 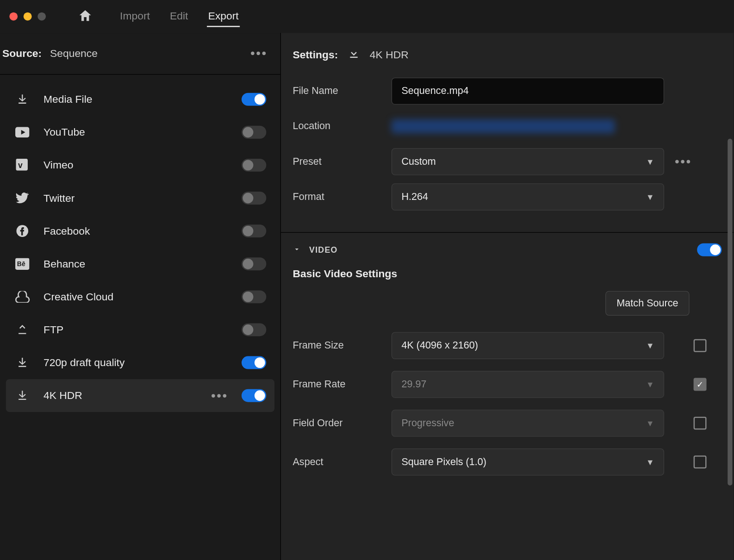 I want to click on filename-input: Sequence.mp4, so click(x=528, y=91).